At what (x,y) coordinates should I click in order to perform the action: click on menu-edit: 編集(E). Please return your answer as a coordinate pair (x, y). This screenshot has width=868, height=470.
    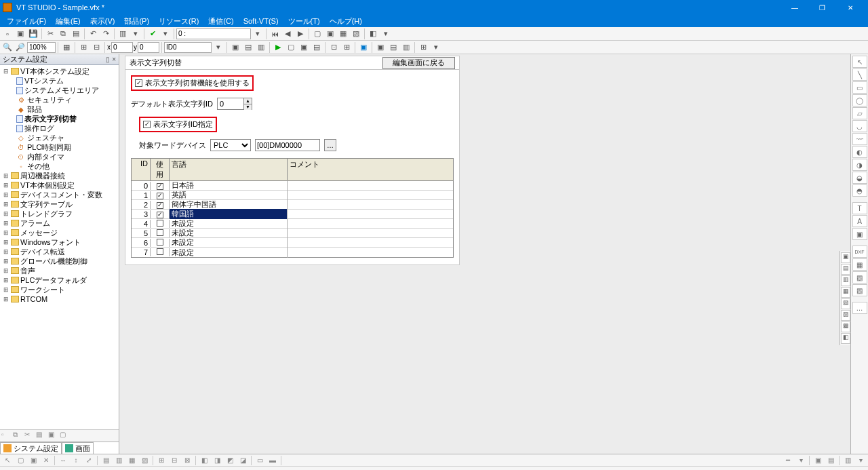
    Looking at the image, I should click on (68, 22).